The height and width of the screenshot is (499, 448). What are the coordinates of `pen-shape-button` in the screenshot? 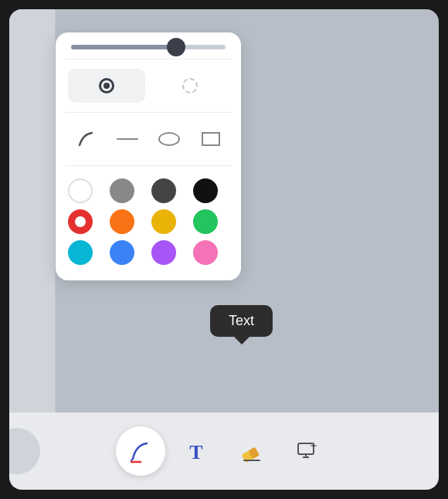 It's located at (86, 139).